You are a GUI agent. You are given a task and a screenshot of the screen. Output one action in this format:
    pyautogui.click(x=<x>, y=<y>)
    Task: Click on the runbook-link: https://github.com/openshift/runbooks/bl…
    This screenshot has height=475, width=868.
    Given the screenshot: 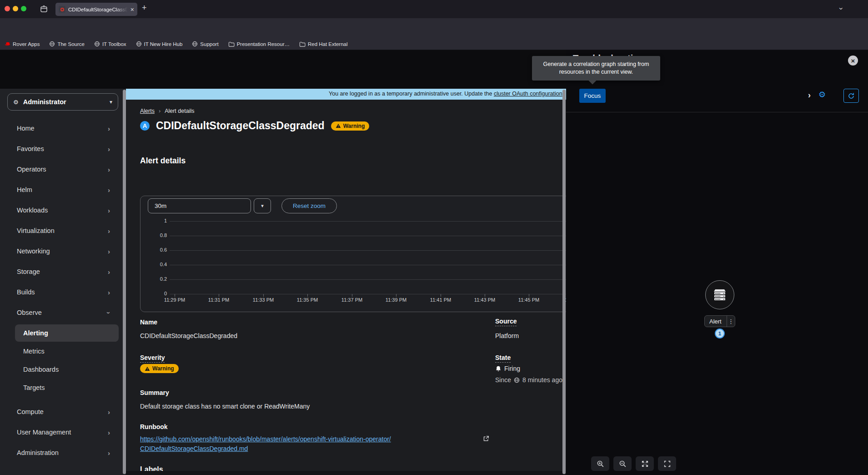 What is the action you would take?
    pyautogui.click(x=266, y=444)
    